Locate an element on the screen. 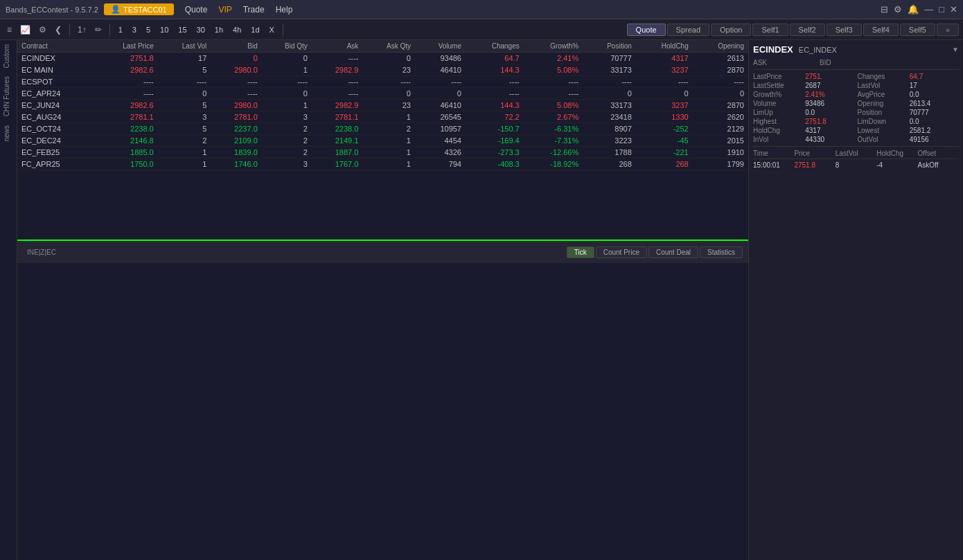  col-bid: Bid is located at coordinates (236, 46).